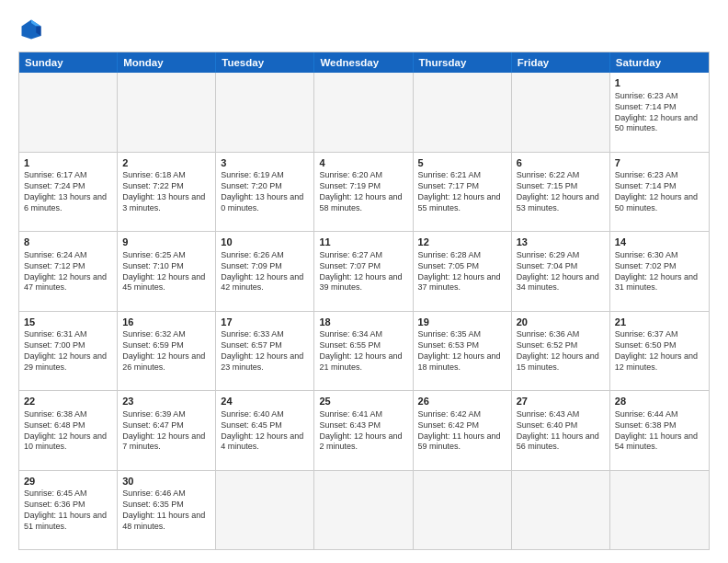  Describe the element at coordinates (660, 192) in the screenshot. I see `cal-cell-7: 7Sunrise: 6:23 AM Sunset: 7:14 PM Daylig…` at that location.